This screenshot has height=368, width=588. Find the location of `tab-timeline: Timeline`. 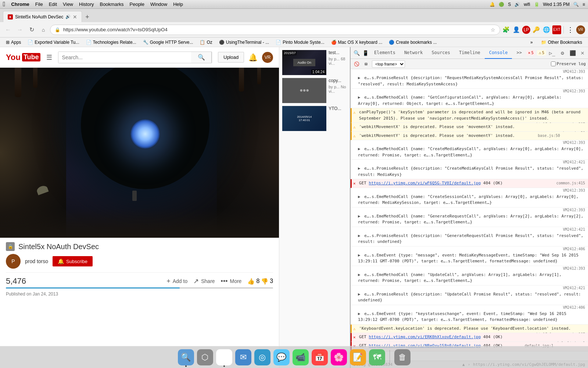

tab-timeline: Timeline is located at coordinates (470, 53).